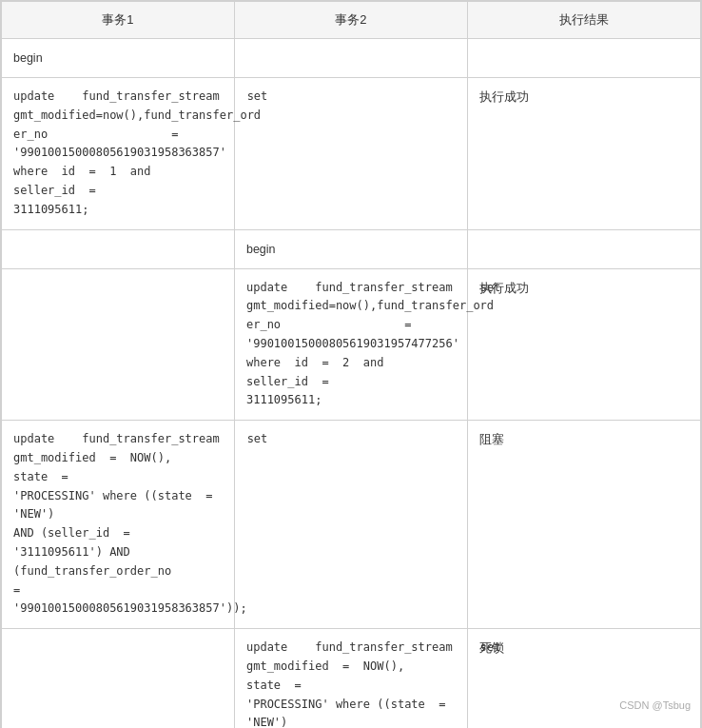 The height and width of the screenshot is (728, 702). I want to click on row5-col3: 阻塞, so click(584, 525).